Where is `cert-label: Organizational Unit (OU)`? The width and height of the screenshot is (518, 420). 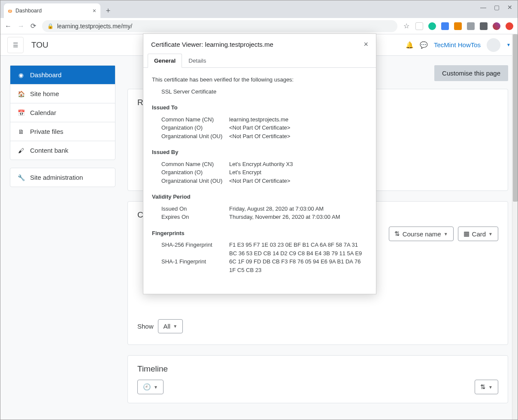
cert-label: Organizational Unit (OU) is located at coordinates (195, 181).